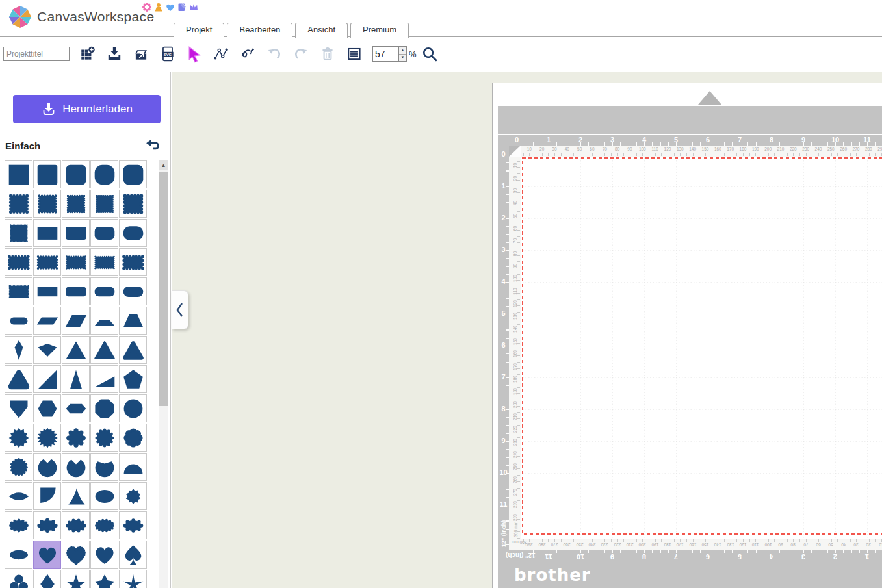  I want to click on shape-tile-square, so click(18, 174).